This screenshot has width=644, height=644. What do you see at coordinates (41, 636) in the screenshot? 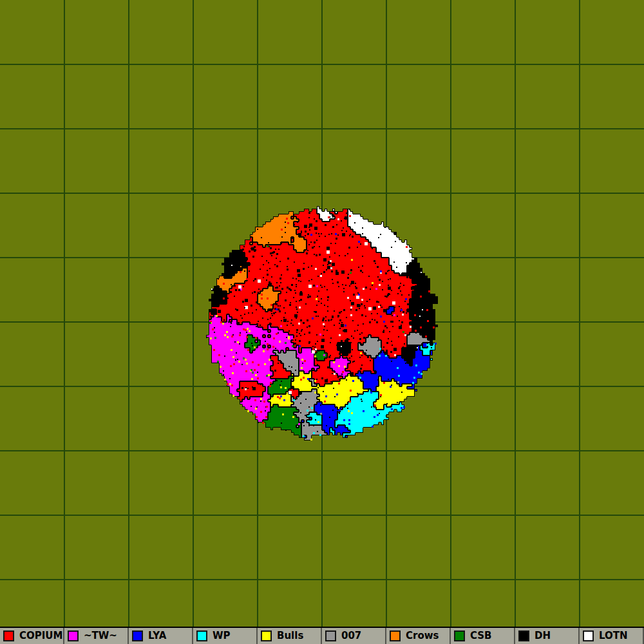
I see `legend-label-copium: COPIUM` at bounding box center [41, 636].